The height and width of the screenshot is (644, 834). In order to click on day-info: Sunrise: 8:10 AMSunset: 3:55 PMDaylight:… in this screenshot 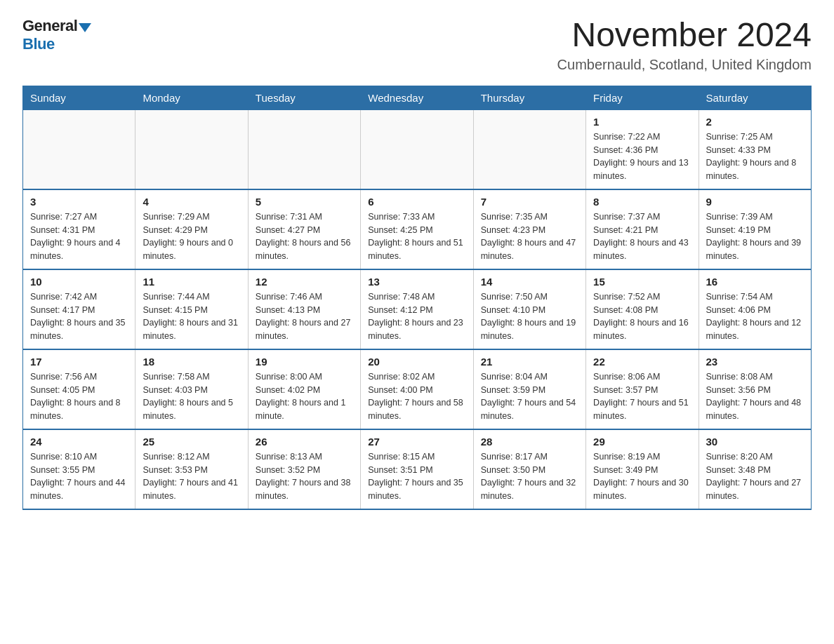, I will do `click(79, 477)`.